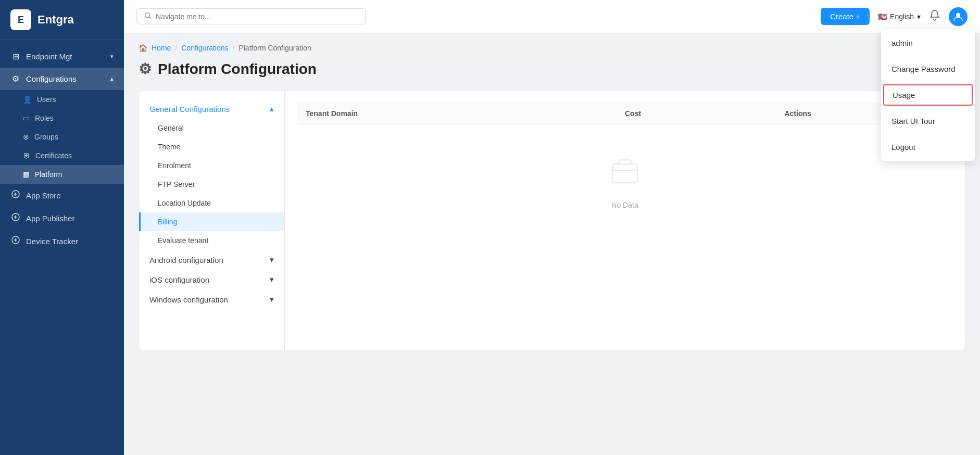 This screenshot has height=455, width=980. Describe the element at coordinates (62, 79) in the screenshot. I see `sidebar-item-configurations: ⚙ Configurations ▴` at that location.